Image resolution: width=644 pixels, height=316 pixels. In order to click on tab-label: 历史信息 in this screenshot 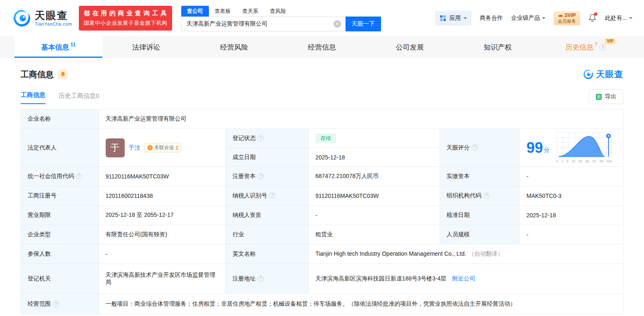, I will do `click(580, 47)`.